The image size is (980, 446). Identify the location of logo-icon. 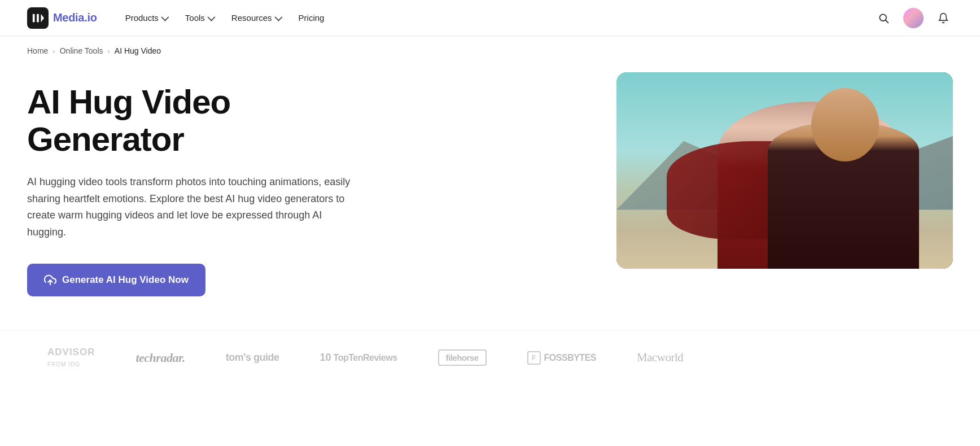
(38, 18).